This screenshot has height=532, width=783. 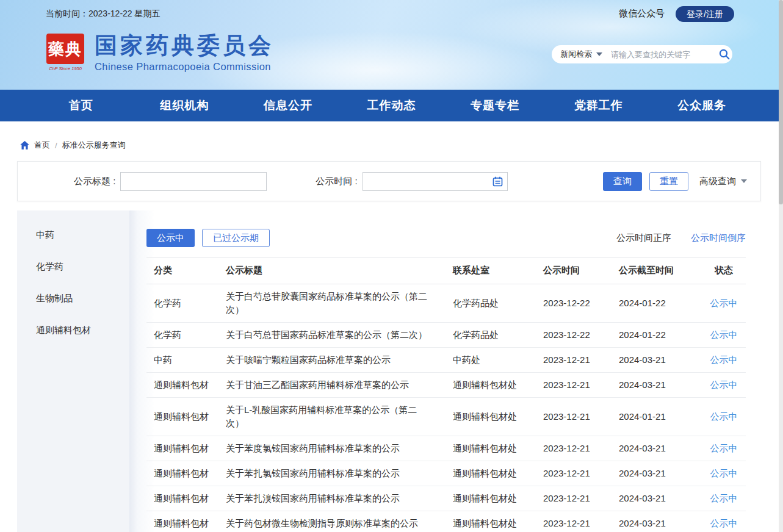 What do you see at coordinates (495, 106) in the screenshot?
I see `nav-item-5: 专题专栏` at bounding box center [495, 106].